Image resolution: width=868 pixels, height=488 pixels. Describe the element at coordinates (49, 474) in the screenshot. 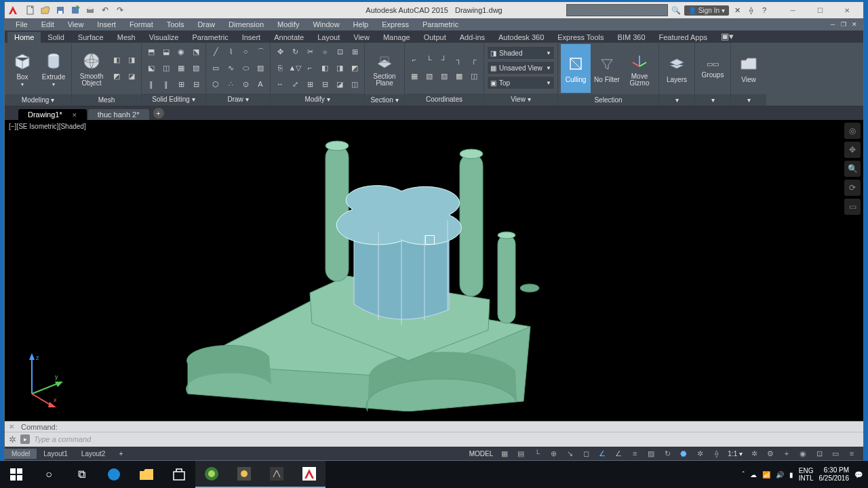

I see `cortana-search-icon: ○` at that location.